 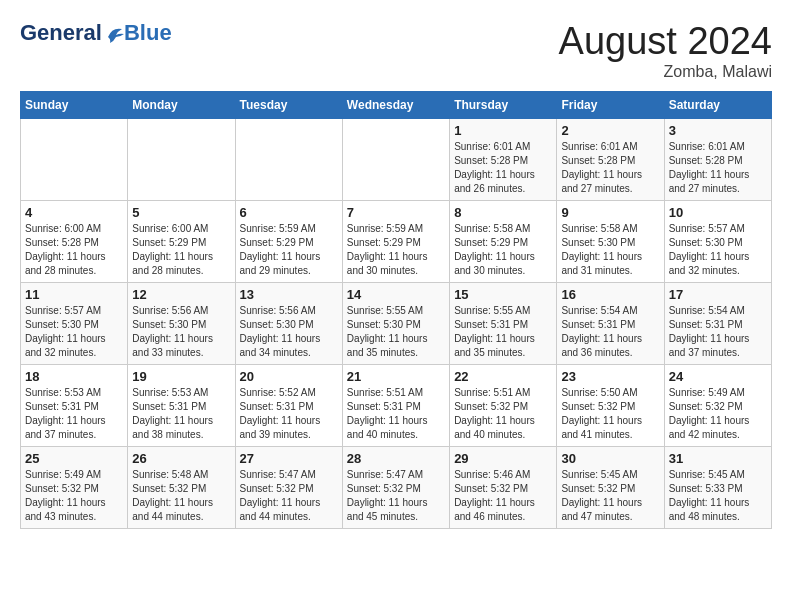 What do you see at coordinates (73, 32) in the screenshot?
I see `logo-text: General` at bounding box center [73, 32].